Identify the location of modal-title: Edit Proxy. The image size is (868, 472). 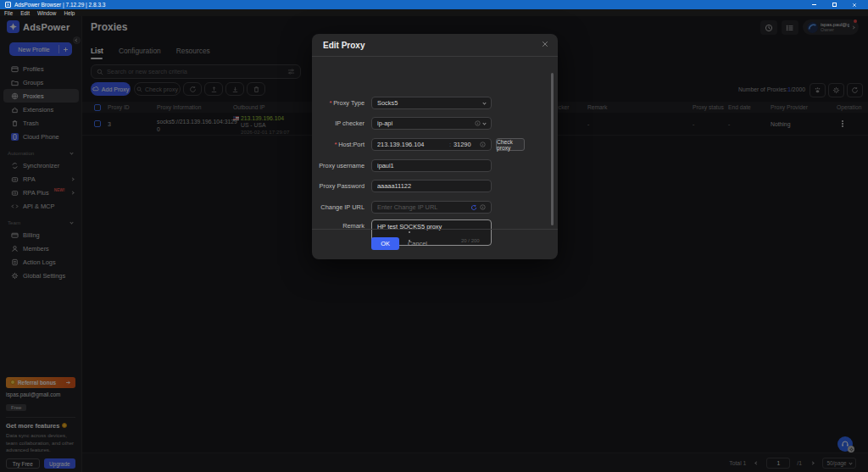
(344, 46).